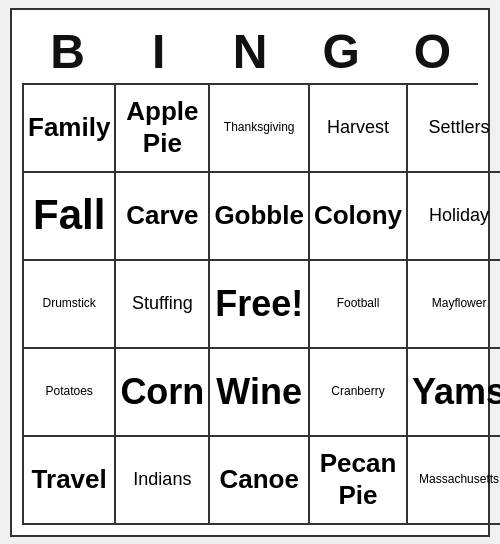  What do you see at coordinates (158, 52) in the screenshot?
I see `header-letter-I: I` at bounding box center [158, 52].